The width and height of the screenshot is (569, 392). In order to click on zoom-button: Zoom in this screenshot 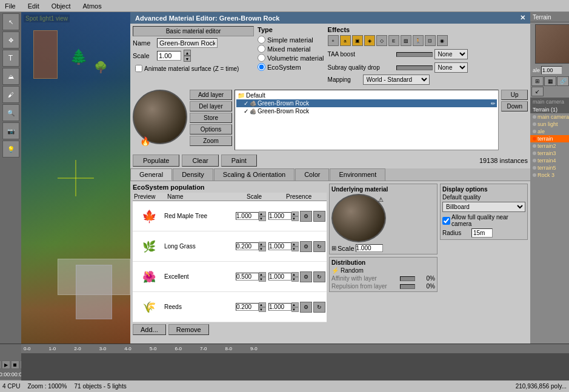, I will do `click(211, 141)`.